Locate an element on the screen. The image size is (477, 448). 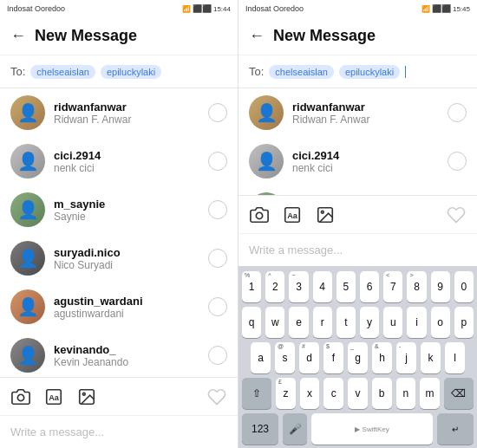
radio-5-left is located at coordinates (218, 307).